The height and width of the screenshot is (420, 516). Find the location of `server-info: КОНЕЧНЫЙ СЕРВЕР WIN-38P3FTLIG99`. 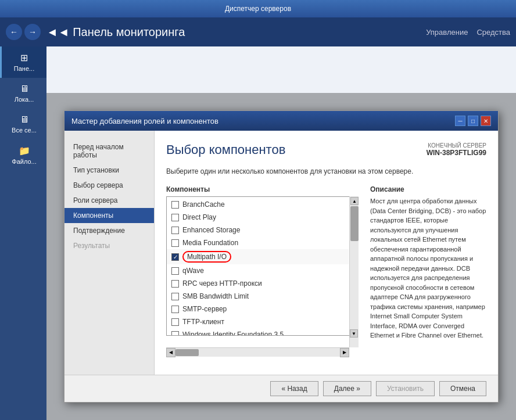

server-info: КОНЕЧНЫЙ СЕРВЕР WIN-38P3FTLIG99 is located at coordinates (457, 150).